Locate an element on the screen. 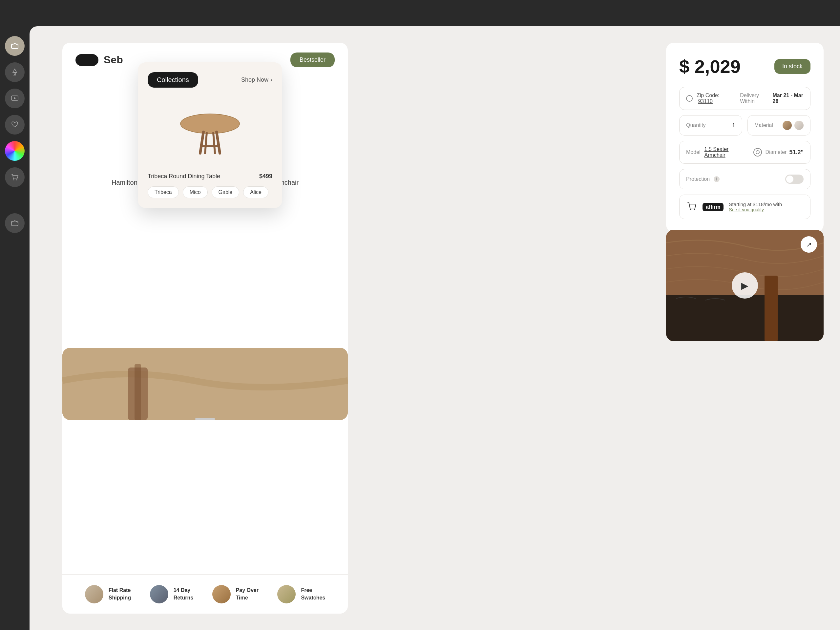 The image size is (840, 630). brand-toggle: Seb is located at coordinates (99, 60).